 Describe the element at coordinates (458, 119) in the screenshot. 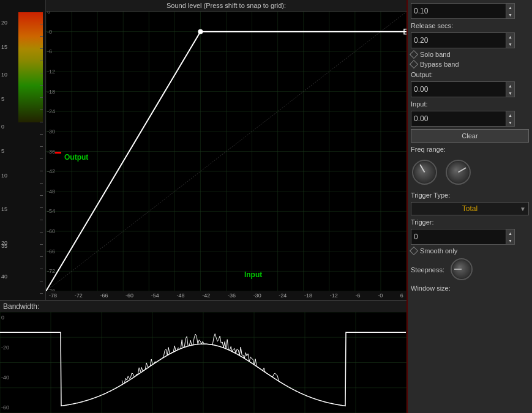

I see `input-input` at that location.